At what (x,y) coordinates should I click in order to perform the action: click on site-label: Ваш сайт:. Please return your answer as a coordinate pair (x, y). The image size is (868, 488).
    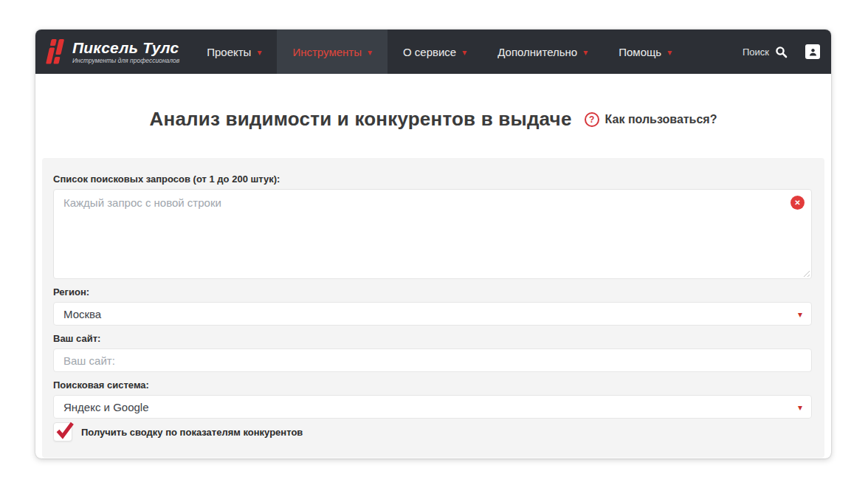
    Looking at the image, I should click on (433, 339).